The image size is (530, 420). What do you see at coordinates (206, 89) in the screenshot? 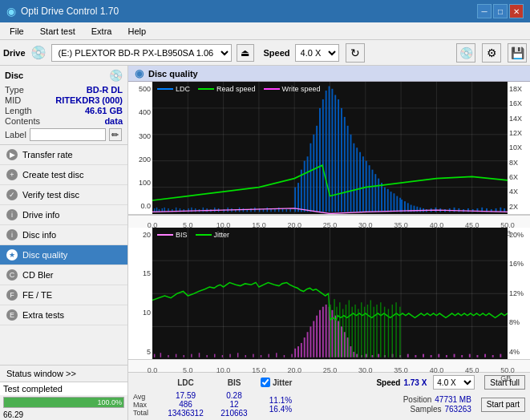
I see `legend-read-speed-dot` at bounding box center [206, 89].